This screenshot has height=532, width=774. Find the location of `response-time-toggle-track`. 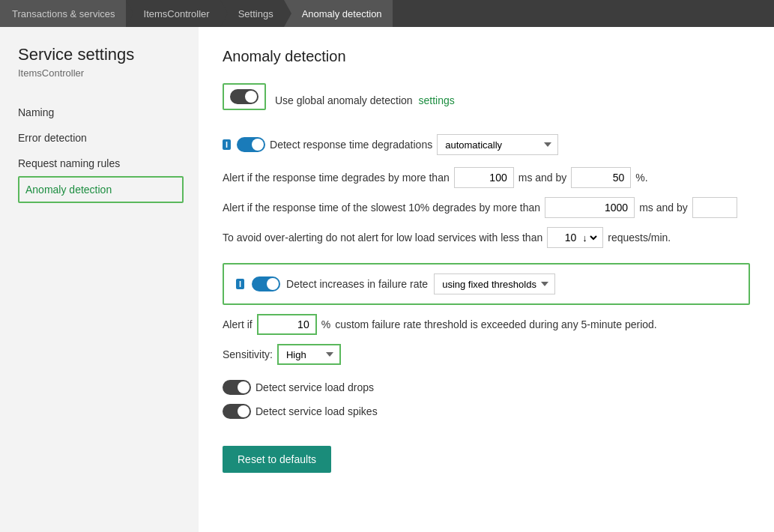

response-time-toggle-track is located at coordinates (251, 145).